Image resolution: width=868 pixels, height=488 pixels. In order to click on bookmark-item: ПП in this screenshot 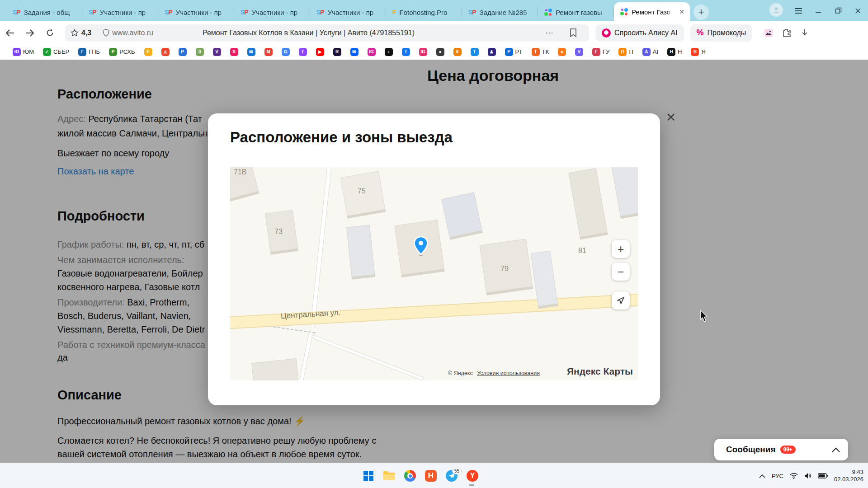, I will do `click(626, 52)`.